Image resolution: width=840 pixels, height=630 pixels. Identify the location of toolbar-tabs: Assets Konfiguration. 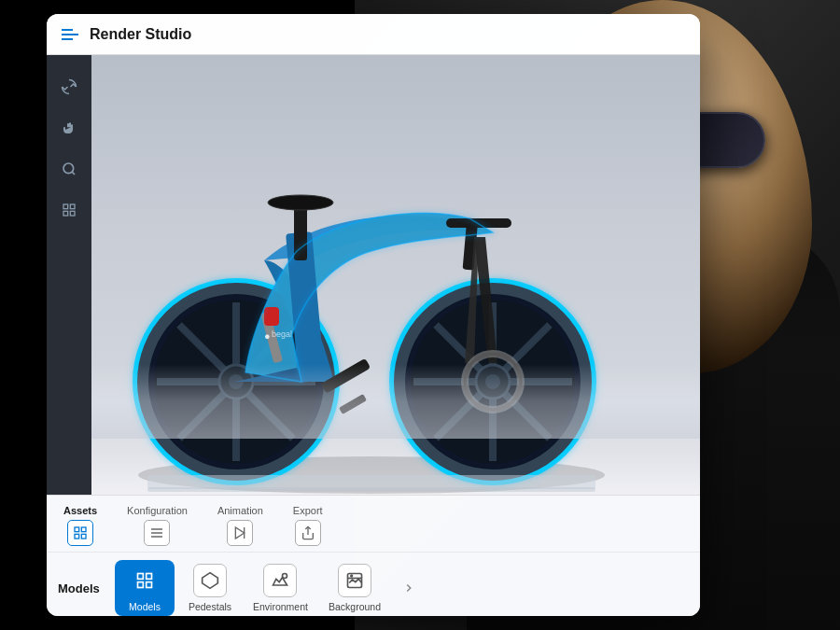
(373, 525).